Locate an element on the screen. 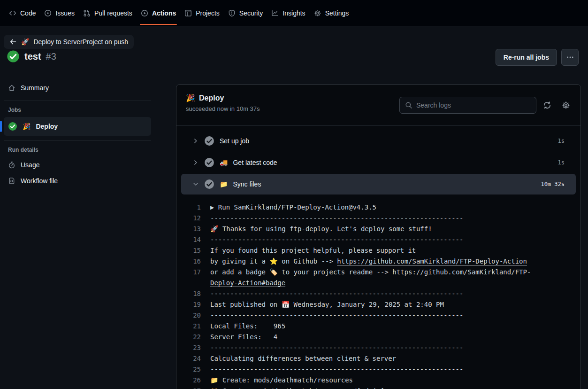  kebab-menu-button is located at coordinates (570, 57).